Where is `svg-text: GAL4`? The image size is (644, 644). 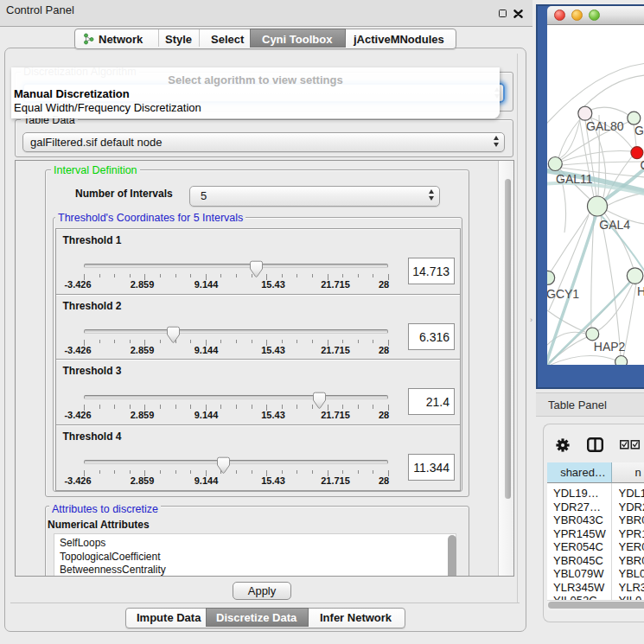 svg-text: GAL4 is located at coordinates (615, 224).